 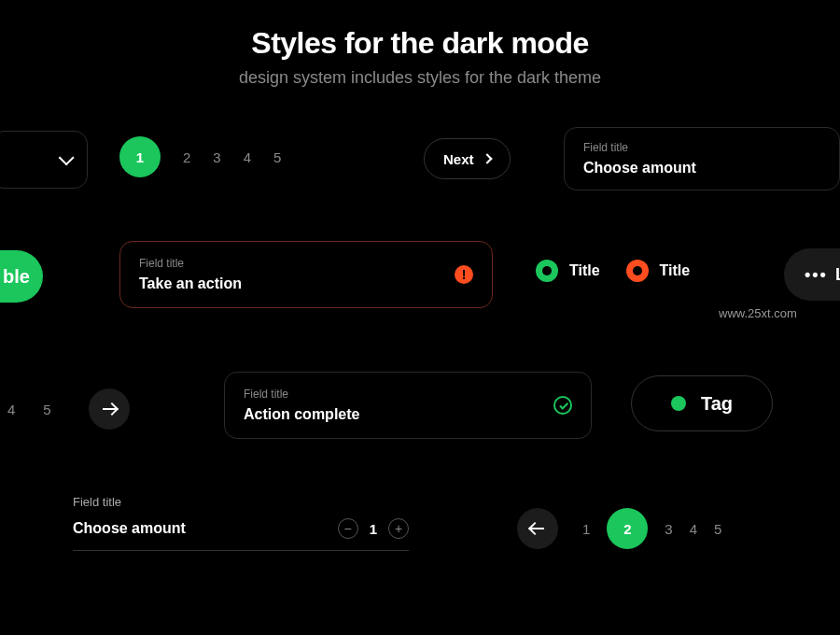 What do you see at coordinates (21, 276) in the screenshot?
I see `primary-button-partial: ble` at bounding box center [21, 276].